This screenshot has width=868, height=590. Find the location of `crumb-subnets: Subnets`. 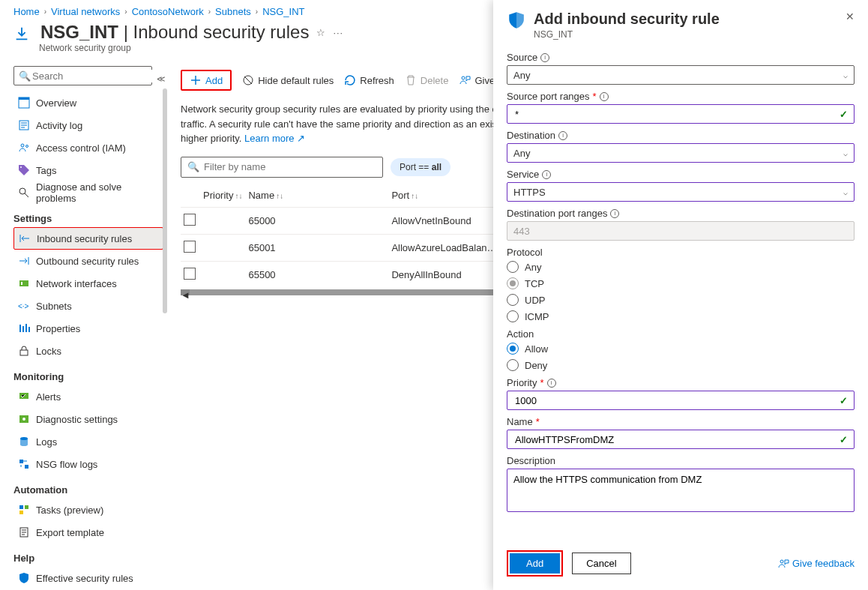

crumb-subnets: Subnets is located at coordinates (233, 12).